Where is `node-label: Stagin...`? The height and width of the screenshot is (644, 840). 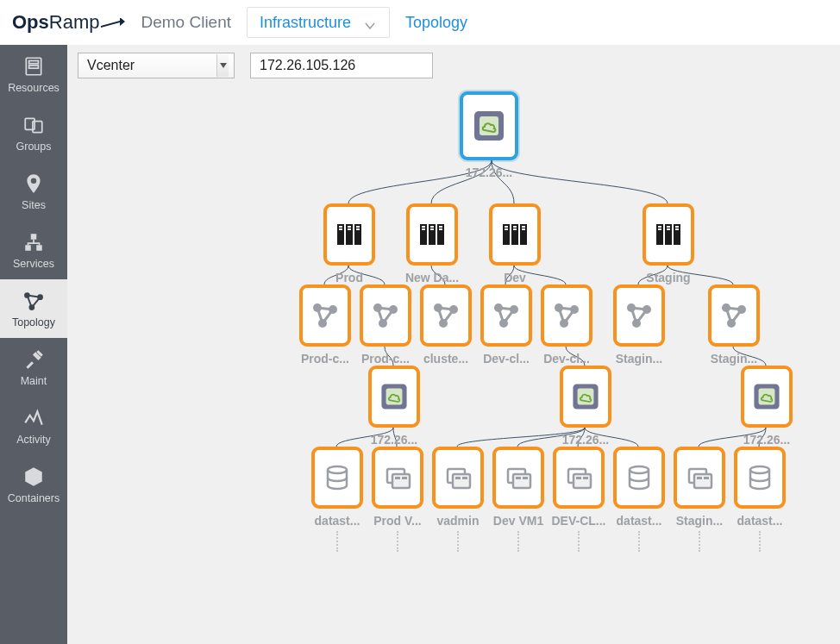
node-label: Stagin... is located at coordinates (699, 521).